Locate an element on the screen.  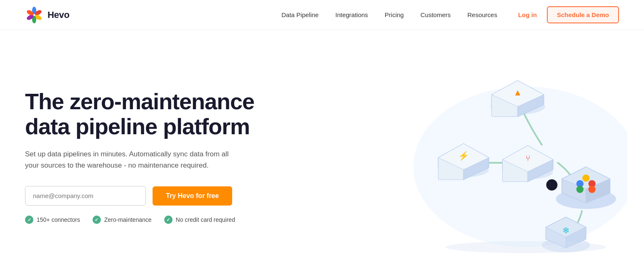
logo: Hevo is located at coordinates (48, 15).